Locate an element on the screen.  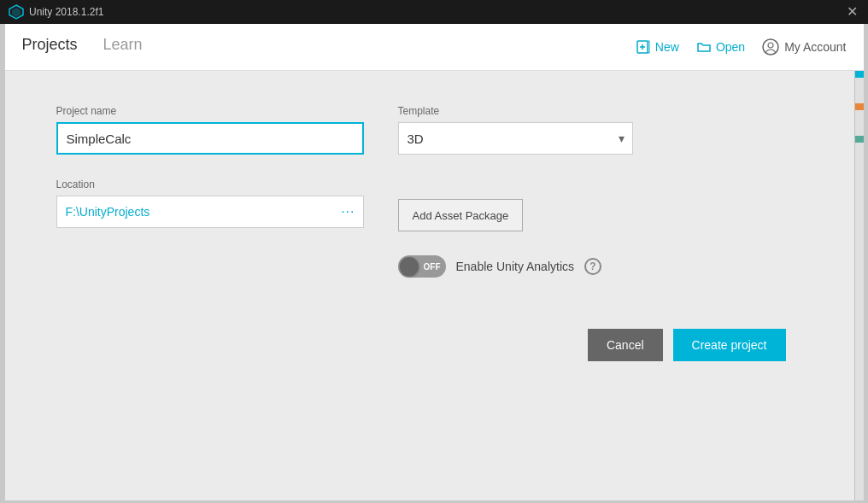
cancel-button: Cancel is located at coordinates (625, 345).